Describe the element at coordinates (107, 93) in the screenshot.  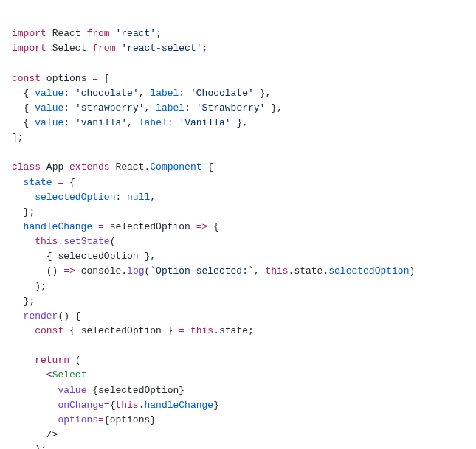
I see `opt0-value: 'chocolate'` at that location.